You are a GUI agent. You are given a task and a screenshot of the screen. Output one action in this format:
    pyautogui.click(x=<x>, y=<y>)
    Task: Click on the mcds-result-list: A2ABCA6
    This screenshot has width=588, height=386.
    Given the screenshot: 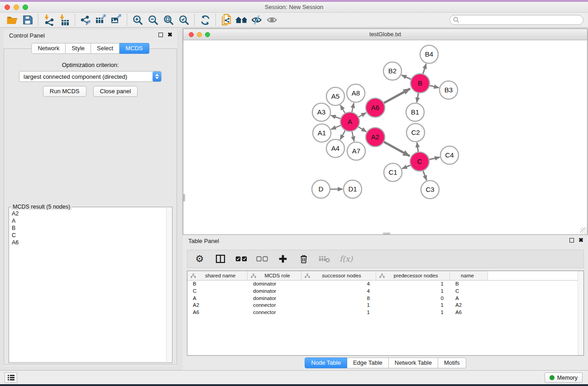 What is the action you would take?
    pyautogui.click(x=88, y=286)
    